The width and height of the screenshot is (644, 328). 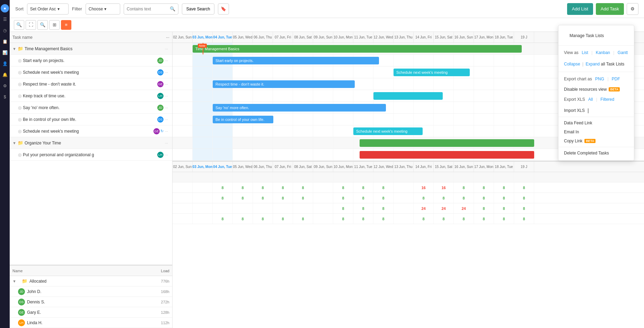 What do you see at coordinates (596, 89) in the screenshot?
I see `disable-resources-item: Disable resources view BETA` at bounding box center [596, 89].